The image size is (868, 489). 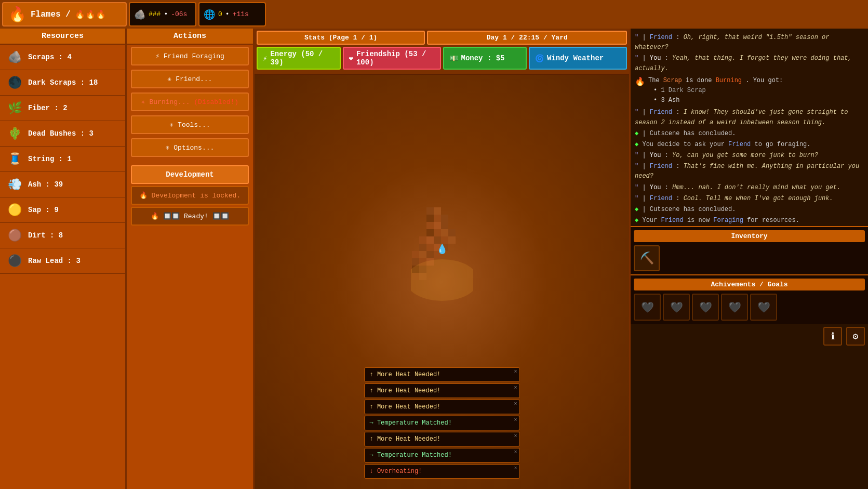 What do you see at coordinates (209, 15) in the screenshot?
I see `counter2-icon: 🌐` at bounding box center [209, 15].